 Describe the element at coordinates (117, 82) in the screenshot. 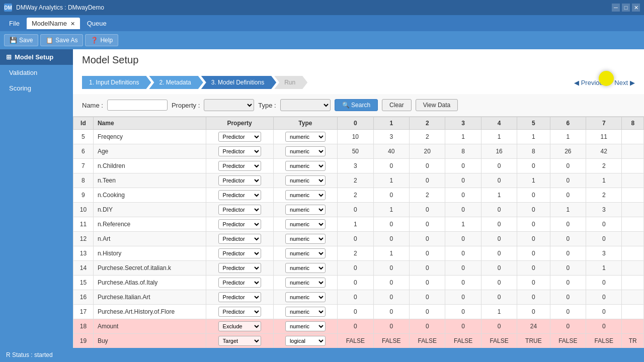

I see `wizard-step-input-definitions: 1. Input Definitions` at that location.